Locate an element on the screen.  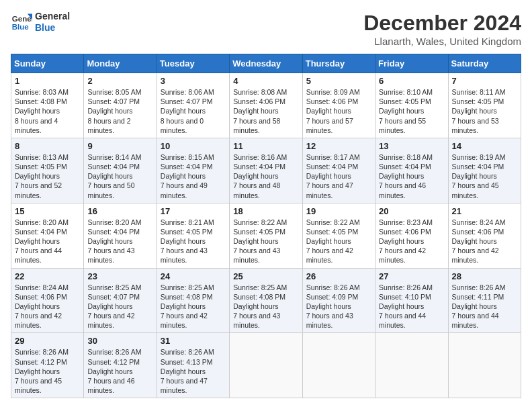
calendar-cell: 18Sunrise: 8:22 AMSunset: 4:05 PMDayligh… is located at coordinates (266, 235).